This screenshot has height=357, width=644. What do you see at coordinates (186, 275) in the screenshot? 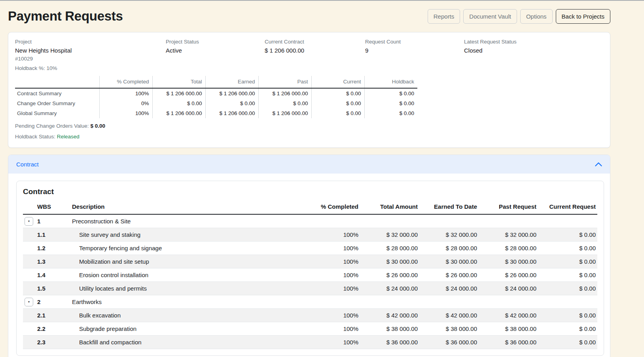
I see `cell-description: Erosion control installation` at bounding box center [186, 275].